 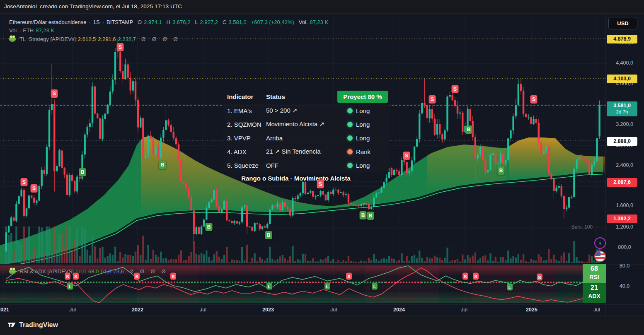 I want to click on rsi-last-value-badge: 68 RSI, so click(x=594, y=273).